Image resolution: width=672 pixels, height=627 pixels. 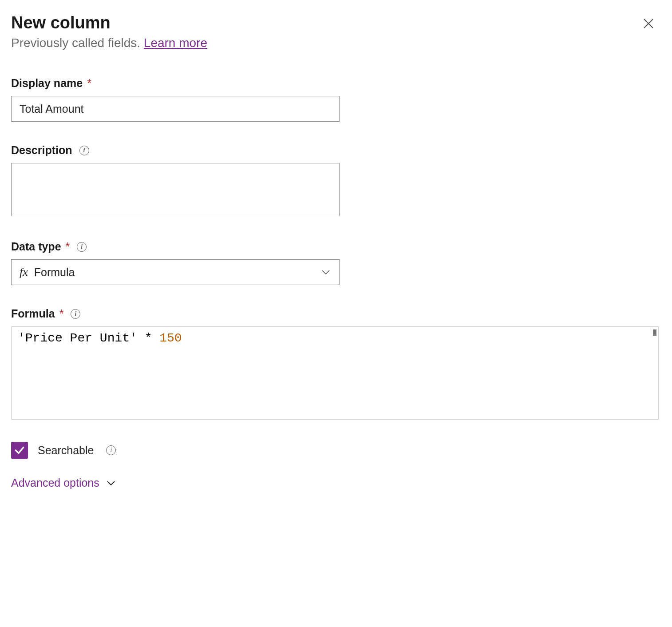 I want to click on advanced-options-toggle: Advanced options, so click(x=64, y=483).